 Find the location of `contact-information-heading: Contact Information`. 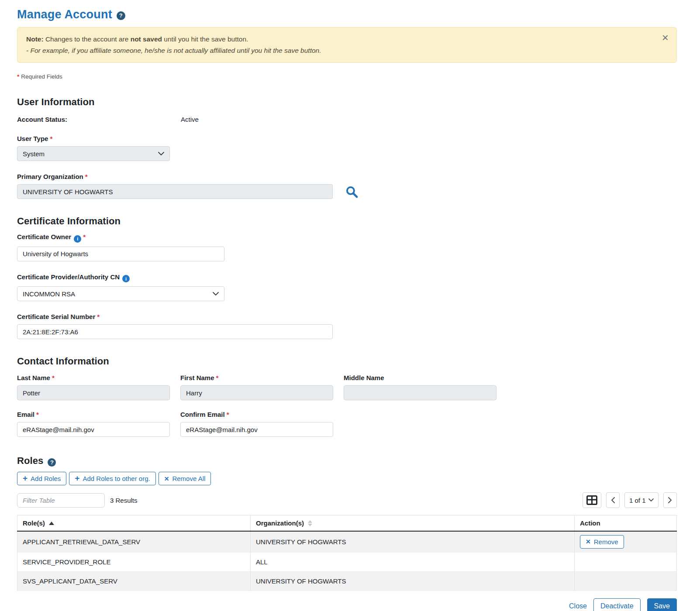

contact-information-heading: Contact Information is located at coordinates (347, 361).